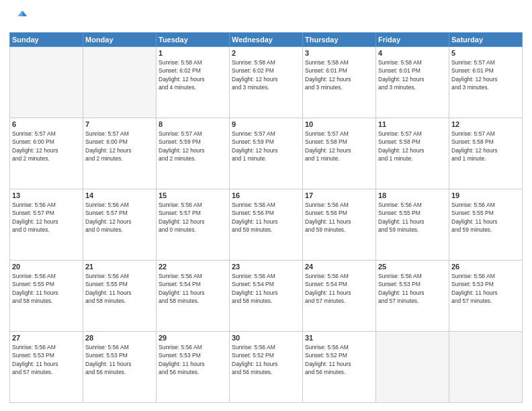 The width and height of the screenshot is (532, 411). I want to click on day-number: 10, so click(339, 124).